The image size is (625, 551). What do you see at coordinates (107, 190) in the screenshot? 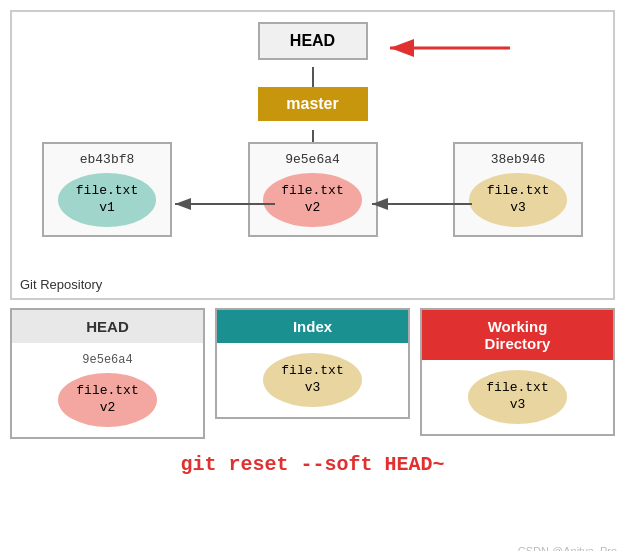
I see `commit-left: eb43bf8 file.txtv1` at bounding box center [107, 190].